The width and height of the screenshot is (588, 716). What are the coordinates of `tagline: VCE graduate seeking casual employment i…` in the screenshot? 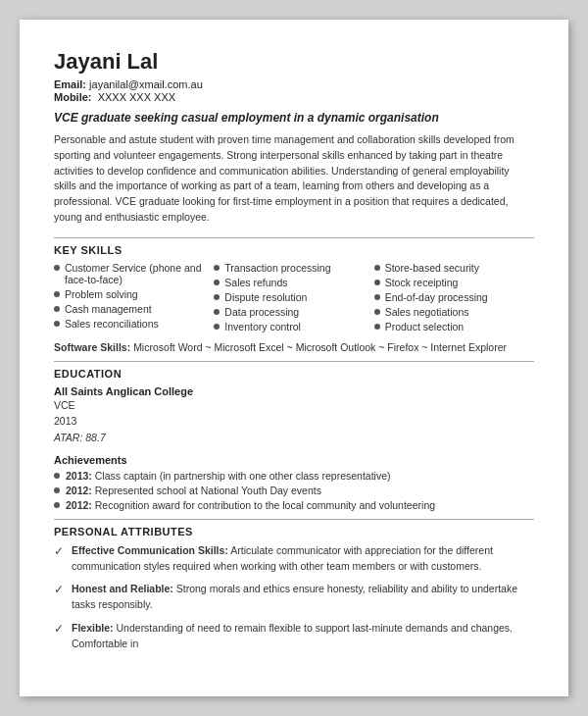 It's located at (294, 118).